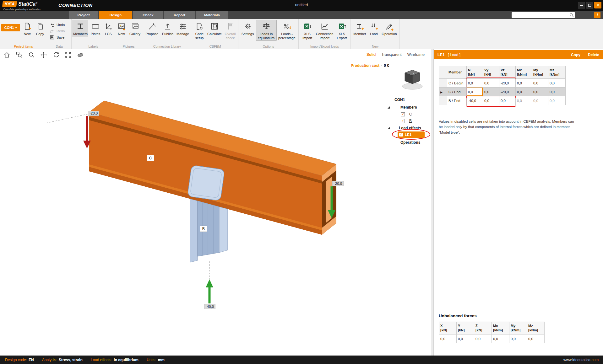 The height and width of the screenshot is (364, 603). I want to click on loads-percentage-button: Loads - percentage, so click(287, 30).